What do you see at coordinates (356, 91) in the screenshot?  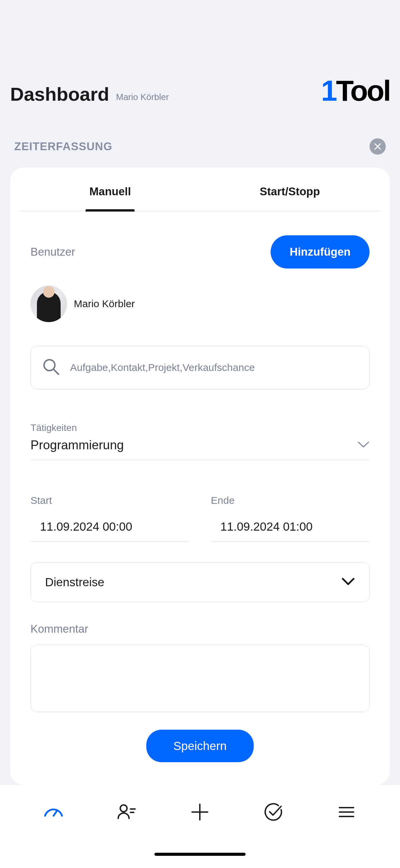 I see `logo: 1Tool` at bounding box center [356, 91].